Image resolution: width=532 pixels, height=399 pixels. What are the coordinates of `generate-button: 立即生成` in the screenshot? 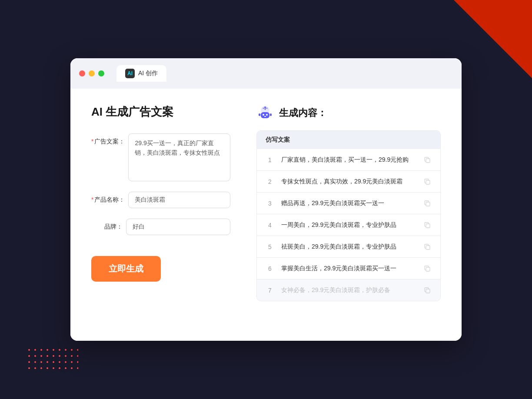 It's located at (126, 269).